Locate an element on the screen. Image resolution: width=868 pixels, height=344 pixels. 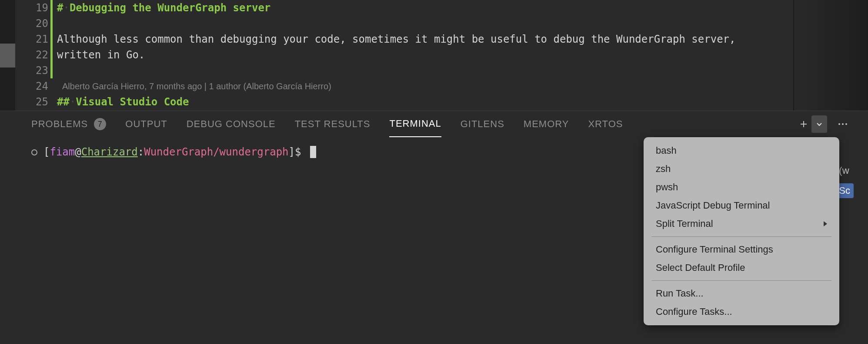
more-actions-button is located at coordinates (843, 124).